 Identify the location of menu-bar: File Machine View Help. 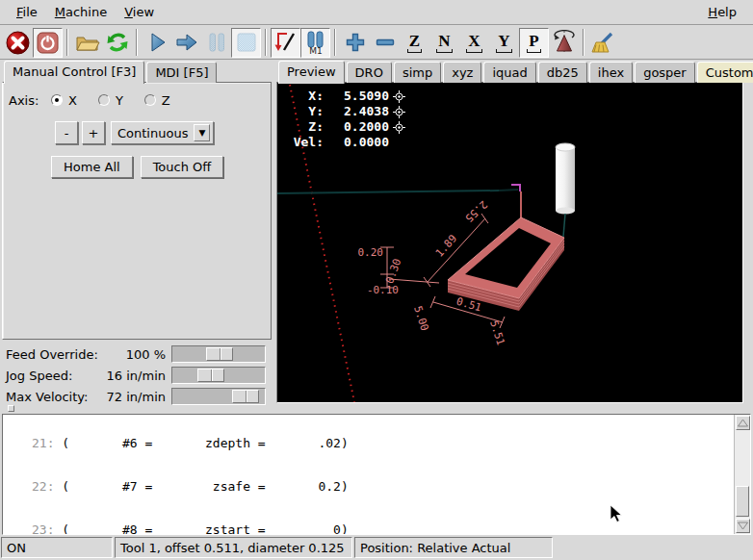
(376, 13).